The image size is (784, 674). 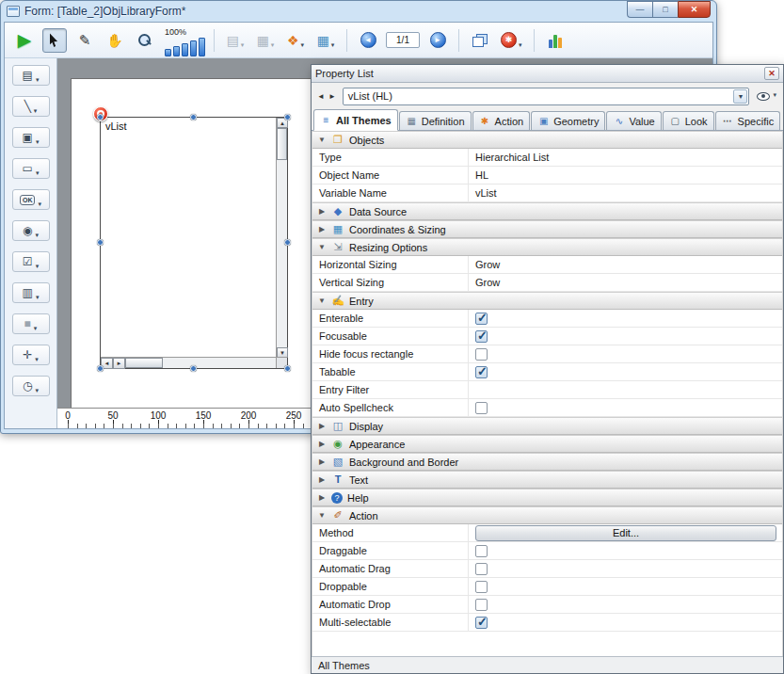 What do you see at coordinates (282, 144) in the screenshot?
I see `vertical-scroll-thumb` at bounding box center [282, 144].